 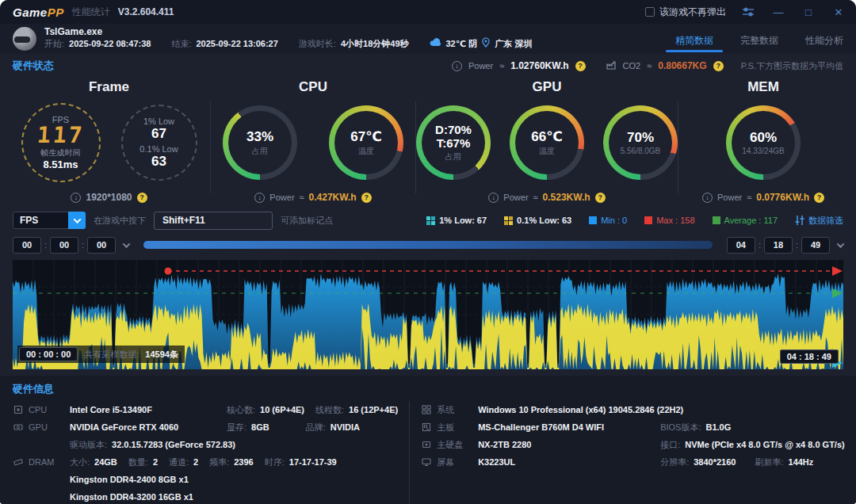 What do you see at coordinates (808, 13) in the screenshot?
I see `maximize-icon: □` at bounding box center [808, 13].